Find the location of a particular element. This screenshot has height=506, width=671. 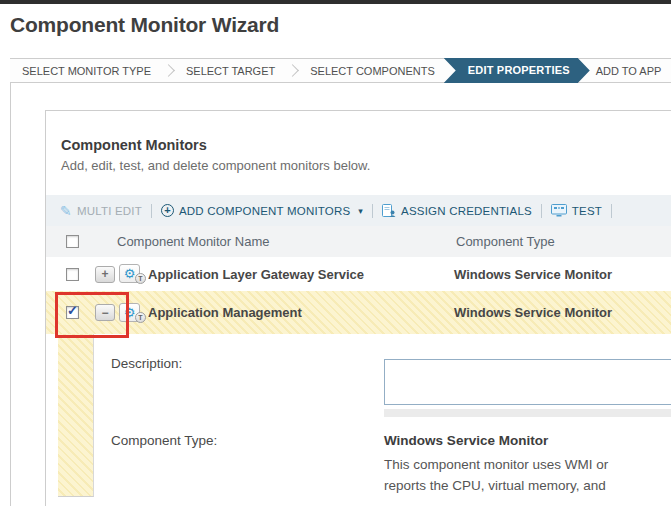

step-edit-properties-active: EDIT PROPERTIES is located at coordinates (517, 70).